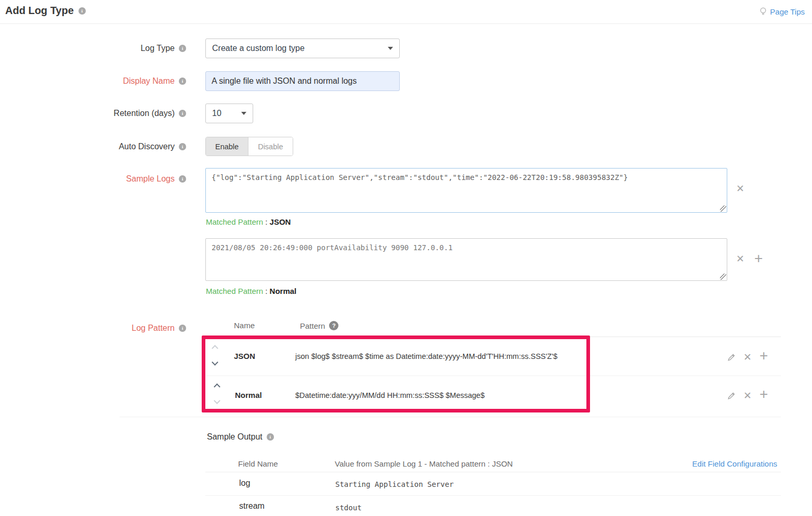 This screenshot has height=516, width=812. What do you see at coordinates (424, 464) in the screenshot?
I see `value-column: Value from Sample Log 1 - Matched patter…` at bounding box center [424, 464].